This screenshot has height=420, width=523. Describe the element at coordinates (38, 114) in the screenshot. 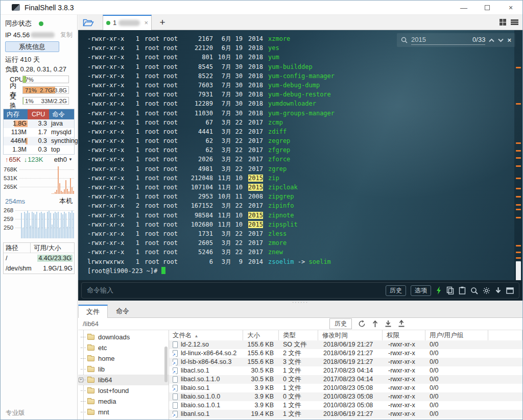

I see `process-header-cpu: CPU` at that location.